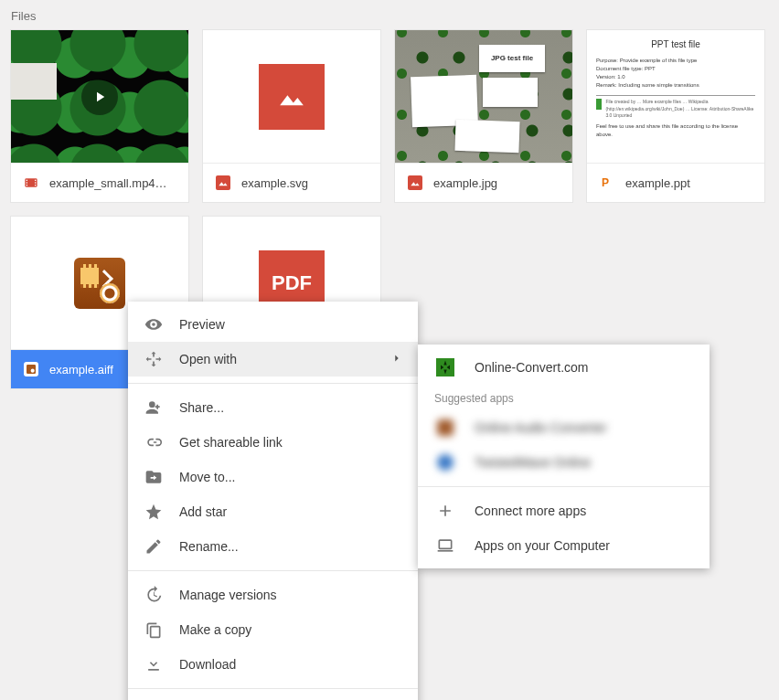 This screenshot has height=700, width=779. I want to click on ppt-line: Purpose: Provide example of this file ty…, so click(676, 60).